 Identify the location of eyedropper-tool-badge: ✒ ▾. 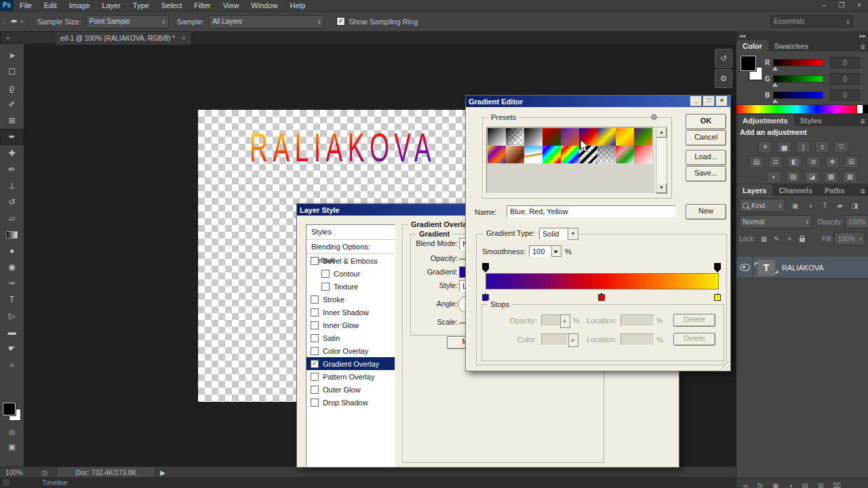
(19, 22).